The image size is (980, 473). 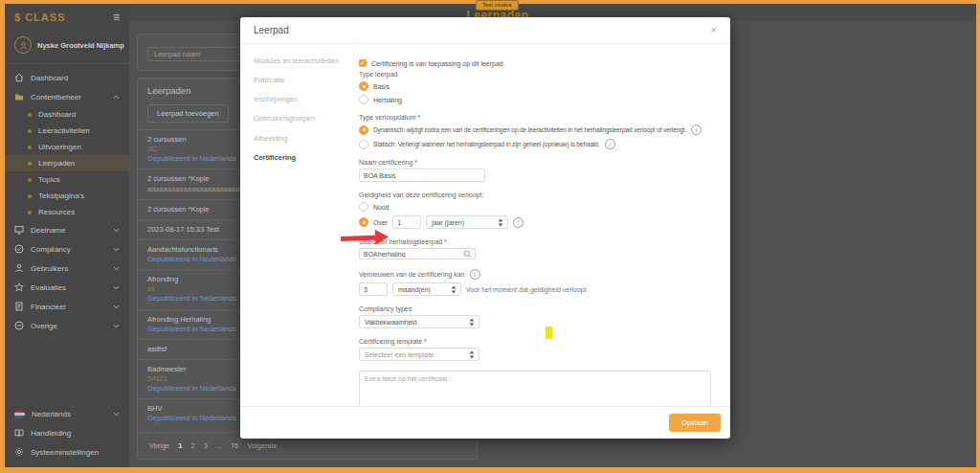 I want to click on checkbox-label: Certificering is van toepassing op dit l…, so click(x=437, y=63).